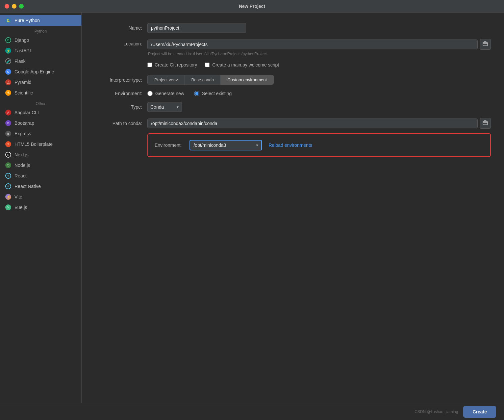  Describe the element at coordinates (21, 6) in the screenshot. I see `maximize-button` at that location.